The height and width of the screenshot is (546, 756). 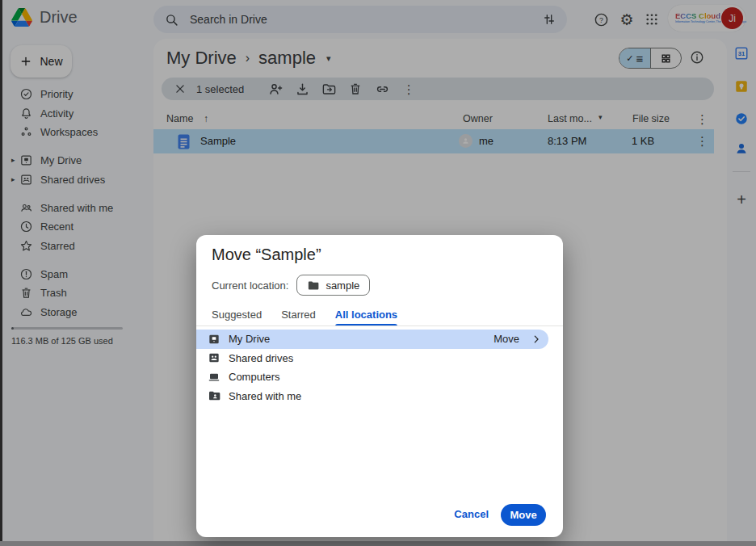 What do you see at coordinates (313, 286) in the screenshot?
I see `folder-icon` at bounding box center [313, 286].